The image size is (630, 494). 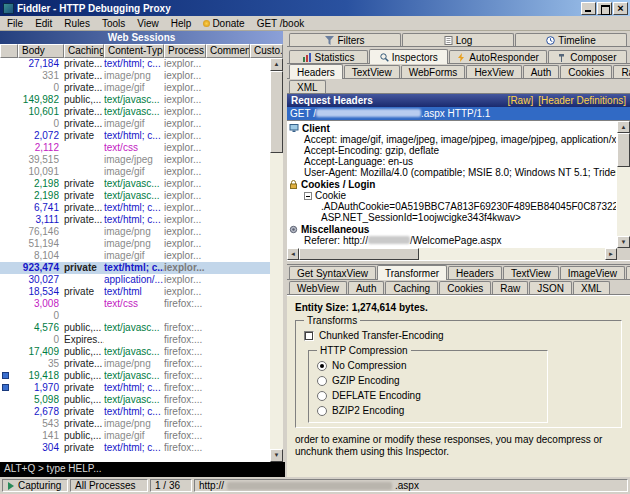 I want to click on header-definitions-link: [Header Definitions], so click(x=582, y=100).